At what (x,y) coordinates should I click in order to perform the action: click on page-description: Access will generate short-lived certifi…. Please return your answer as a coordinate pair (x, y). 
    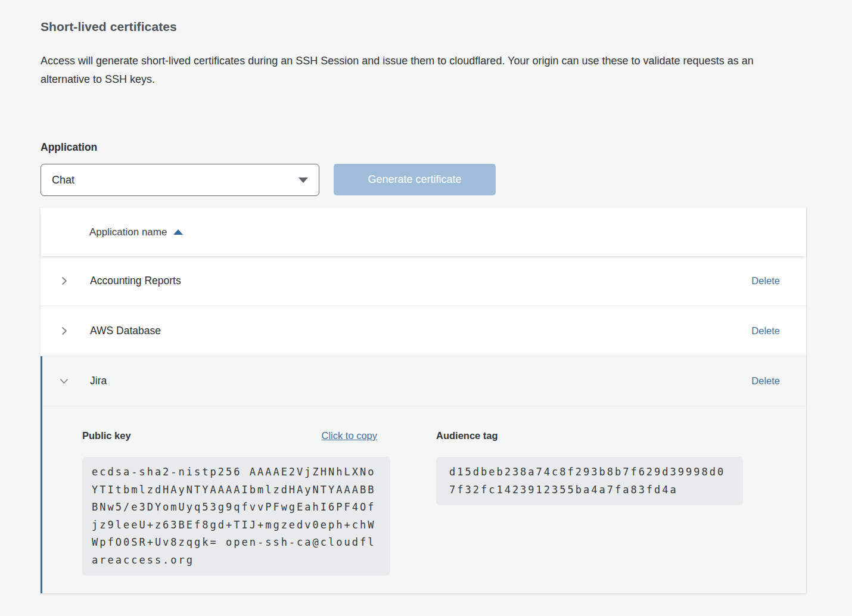
    Looking at the image, I should click on (421, 70).